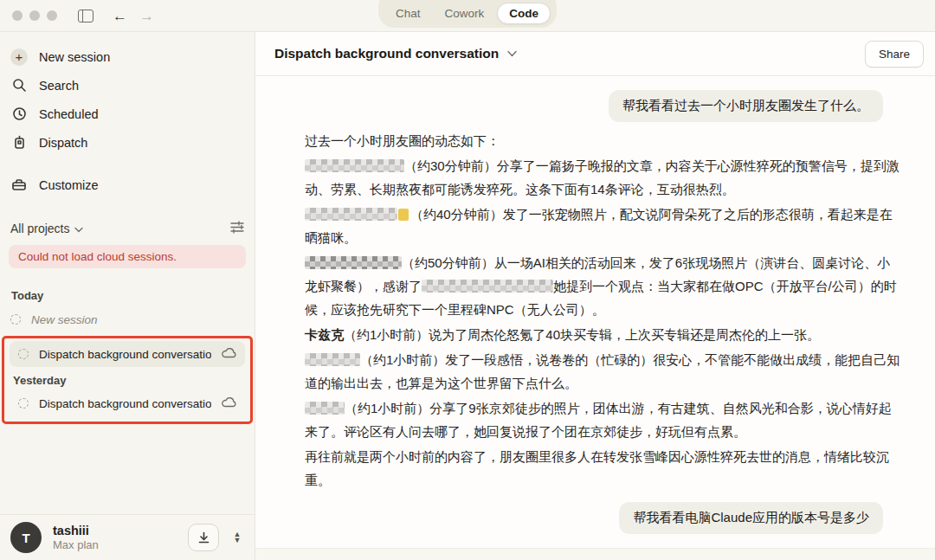 Image resolution: width=935 pixels, height=560 pixels. Describe the element at coordinates (19, 185) in the screenshot. I see `toolbox-icon` at that location.